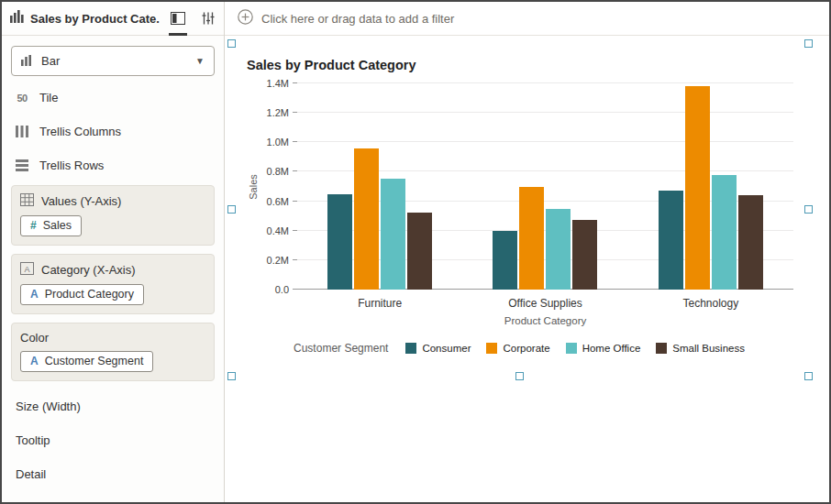 This screenshot has height=504, width=831. What do you see at coordinates (526, 18) in the screenshot?
I see `filter-bar: Click here or drag data to add a filter` at bounding box center [526, 18].